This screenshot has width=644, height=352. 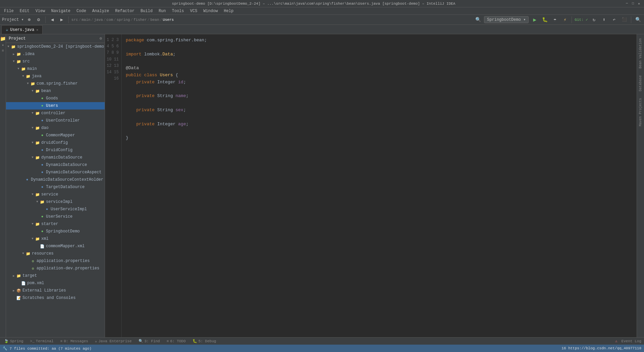 What do you see at coordinates (639, 4) in the screenshot?
I see `close-button: ✕` at bounding box center [639, 4].